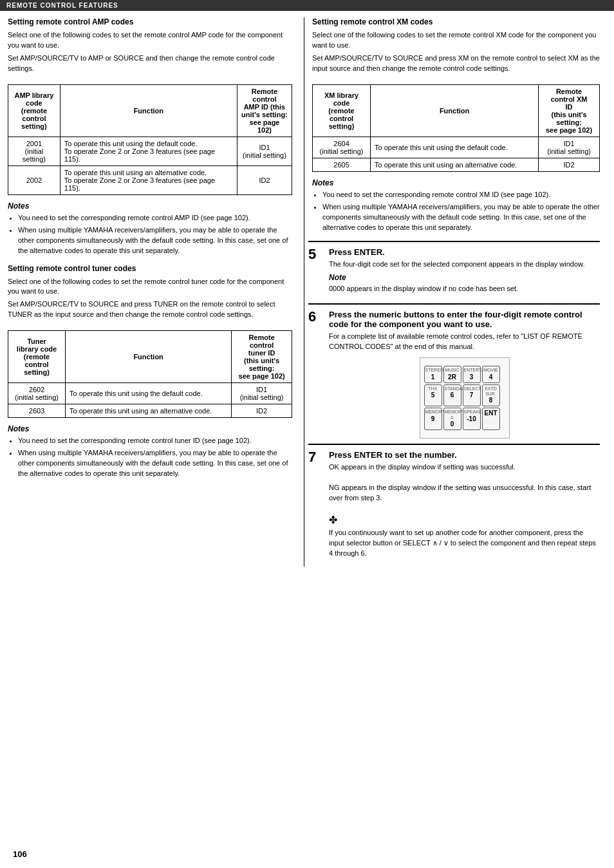 This screenshot has height=868, width=614. What do you see at coordinates (454, 270) in the screenshot?
I see `step-5-section: 5 Press ENTER. The four-digit code set f…` at bounding box center [454, 270].